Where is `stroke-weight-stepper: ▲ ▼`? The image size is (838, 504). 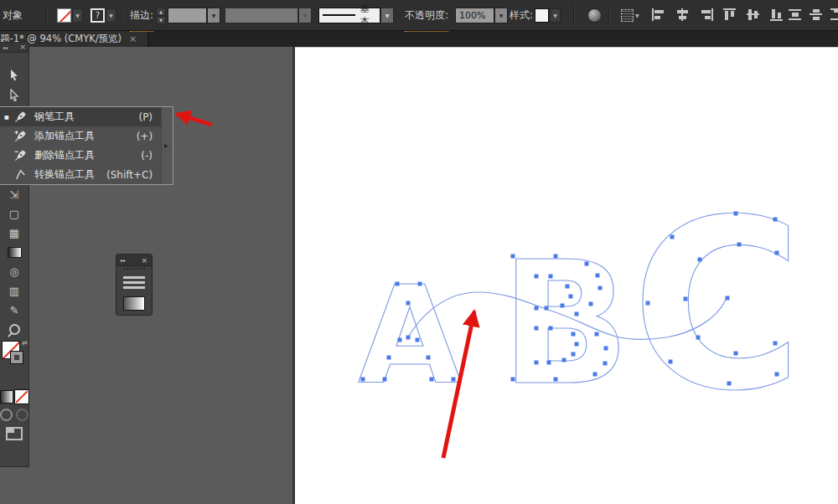
stroke-weight-stepper: ▲ ▼ is located at coordinates (161, 15).